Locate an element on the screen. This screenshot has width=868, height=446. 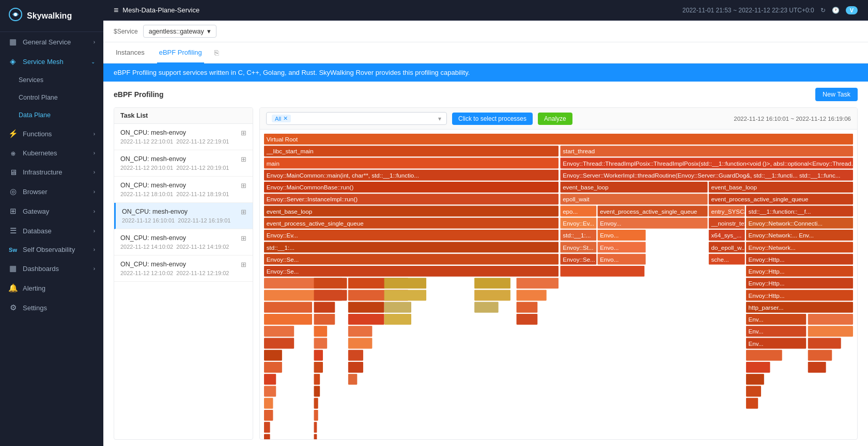
sidebar-item-infrastructure: 🖥 Infrastructure › is located at coordinates (52, 172).